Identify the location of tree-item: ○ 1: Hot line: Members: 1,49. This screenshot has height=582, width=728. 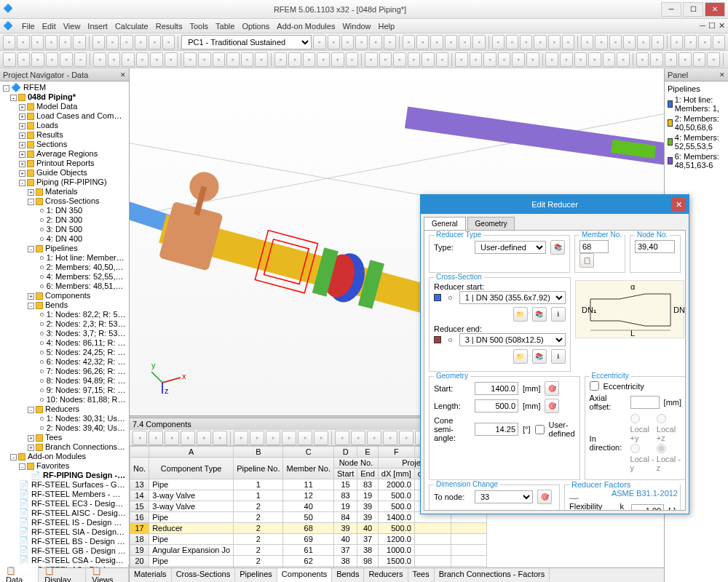
(64, 258).